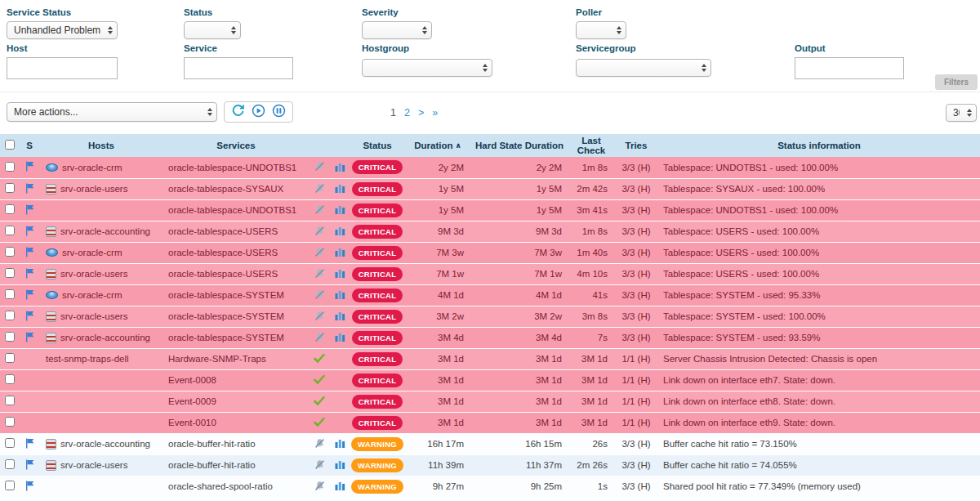  What do you see at coordinates (636, 145) in the screenshot?
I see `column-header-tries: Tries` at bounding box center [636, 145].